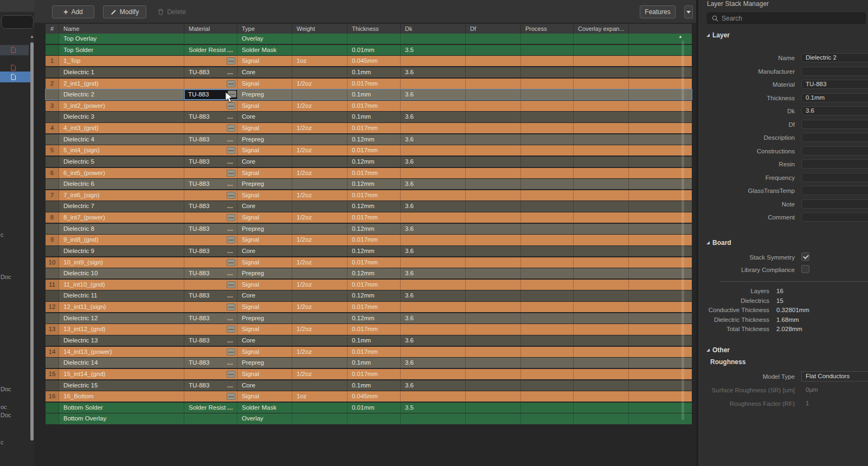 This screenshot has width=868, height=466. Describe the element at coordinates (374, 39) in the screenshot. I see `cell-thickness` at that location.